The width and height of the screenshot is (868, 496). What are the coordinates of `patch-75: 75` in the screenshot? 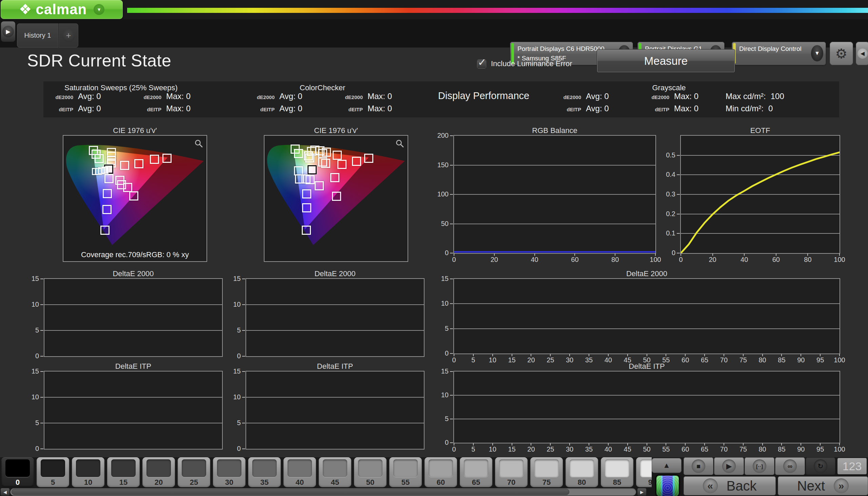 It's located at (547, 472).